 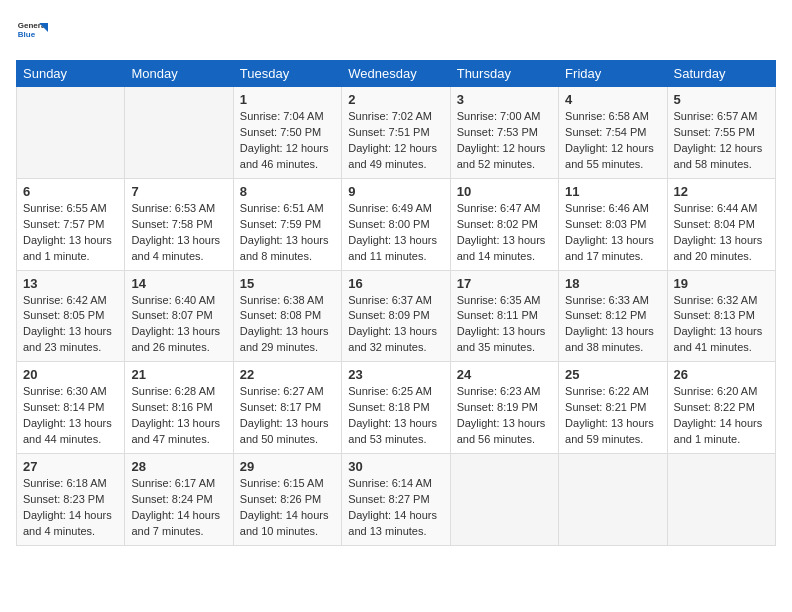 I want to click on calendar-cell: 14Sunrise: 6:40 AM Sunset: 8:07 PM Dayli…, so click(x=179, y=316).